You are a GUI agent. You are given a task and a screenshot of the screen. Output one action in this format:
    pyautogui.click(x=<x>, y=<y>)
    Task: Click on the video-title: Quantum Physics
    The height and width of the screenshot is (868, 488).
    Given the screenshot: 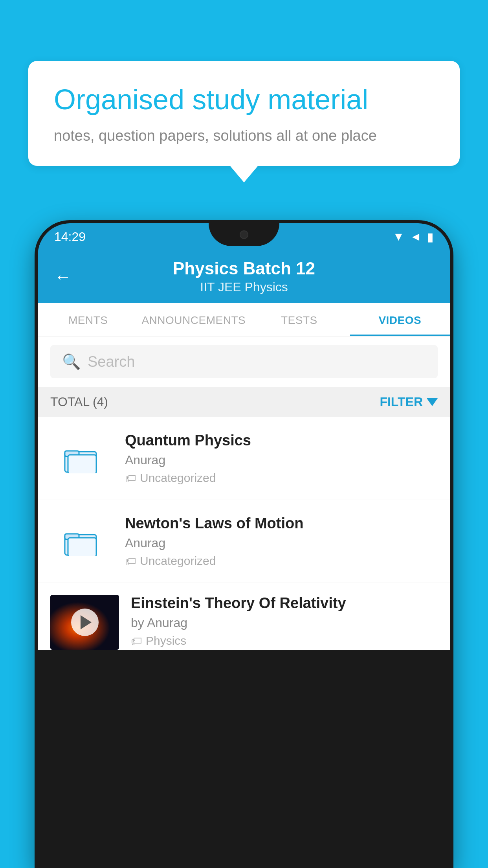 What is the action you would take?
    pyautogui.click(x=281, y=440)
    